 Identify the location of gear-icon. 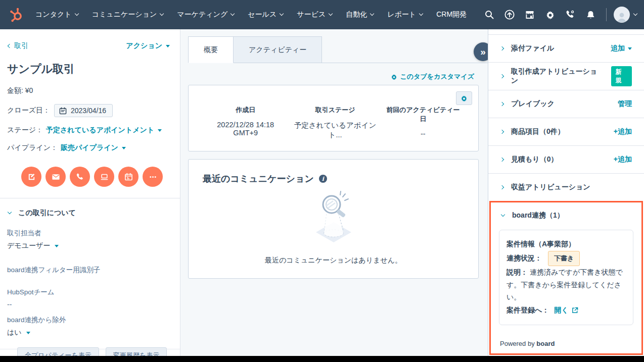
(394, 77).